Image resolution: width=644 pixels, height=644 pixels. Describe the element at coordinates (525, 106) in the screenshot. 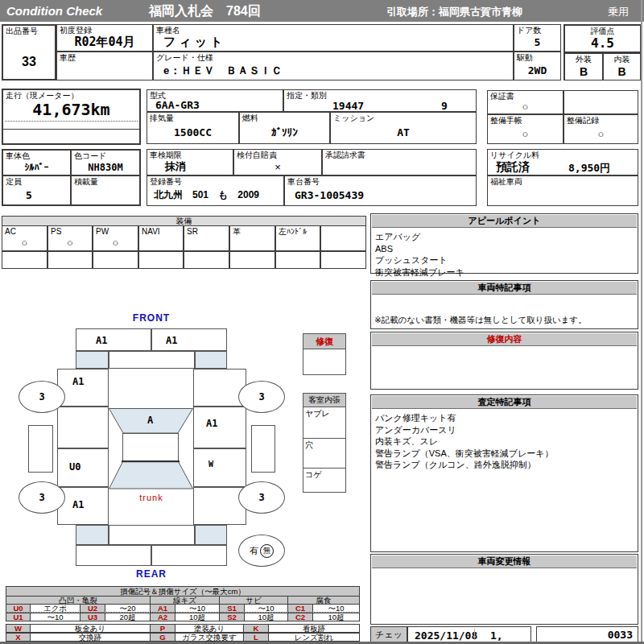

I see `warranty-mark: ○` at that location.